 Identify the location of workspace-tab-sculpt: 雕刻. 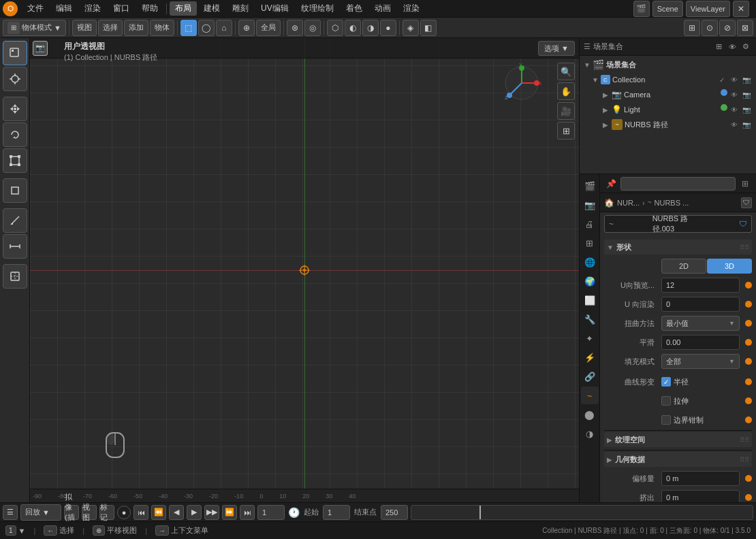
(240, 8).